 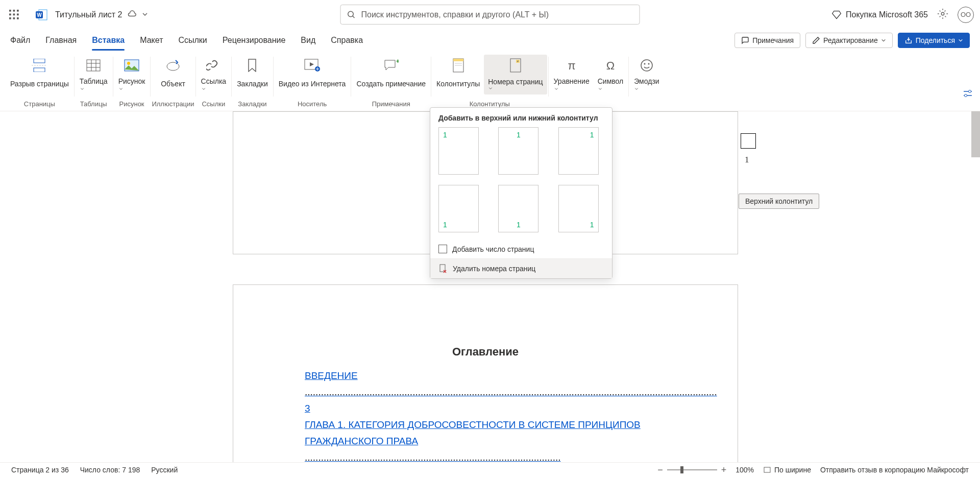 What do you see at coordinates (443, 249) in the screenshot?
I see `checkbox-icon` at bounding box center [443, 249].